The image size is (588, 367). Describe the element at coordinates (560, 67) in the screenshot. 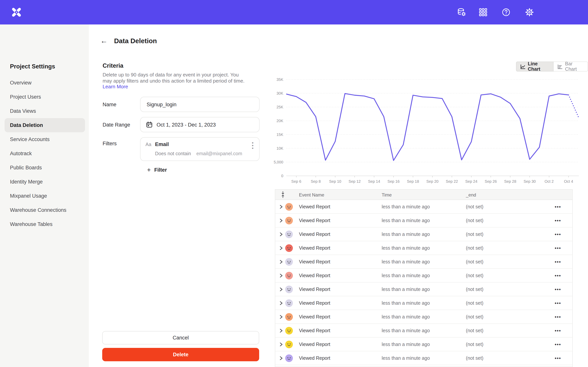

I see `bar-chart-icon` at that location.